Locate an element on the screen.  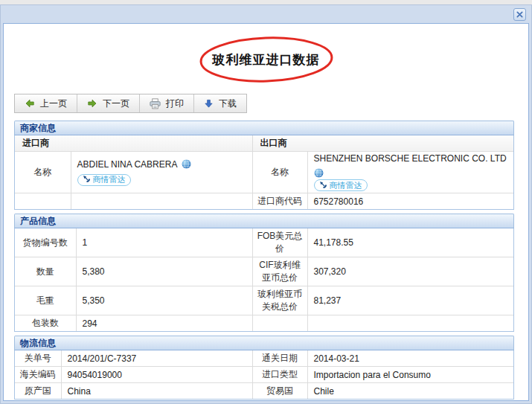
table-row: 海关编码 94054019000 进口类型 Importacion para e… is located at coordinates (264, 375).